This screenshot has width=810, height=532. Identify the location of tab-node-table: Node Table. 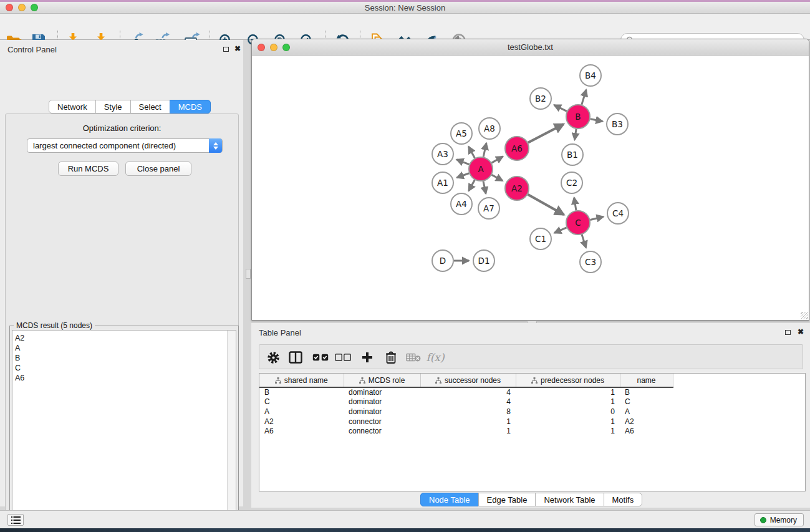
(450, 500).